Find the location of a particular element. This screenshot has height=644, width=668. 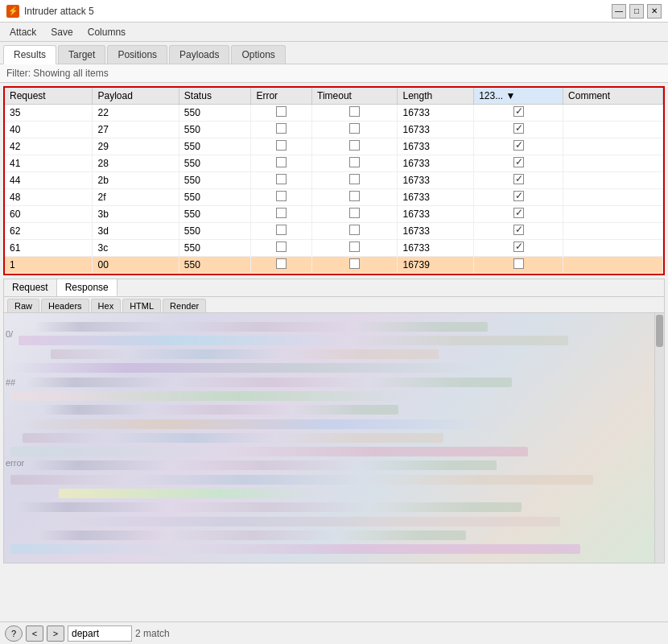

bottom-tab-request: Request is located at coordinates (31, 288).